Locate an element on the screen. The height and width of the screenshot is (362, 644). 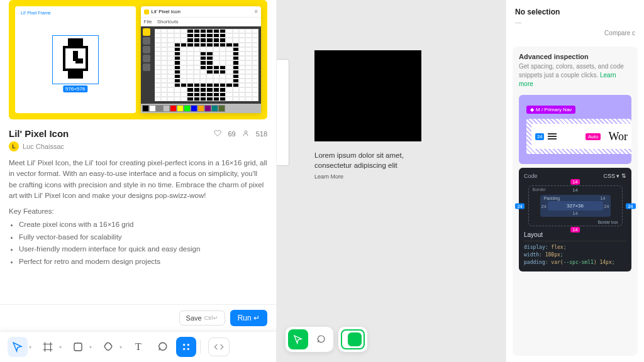
heart-icon is located at coordinates (218, 134).